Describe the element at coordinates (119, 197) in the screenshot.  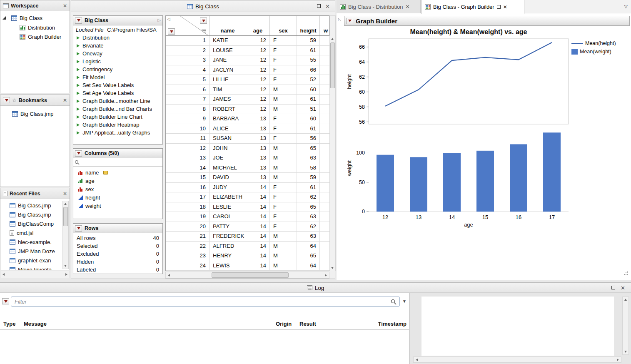
I see `column-item: height` at that location.